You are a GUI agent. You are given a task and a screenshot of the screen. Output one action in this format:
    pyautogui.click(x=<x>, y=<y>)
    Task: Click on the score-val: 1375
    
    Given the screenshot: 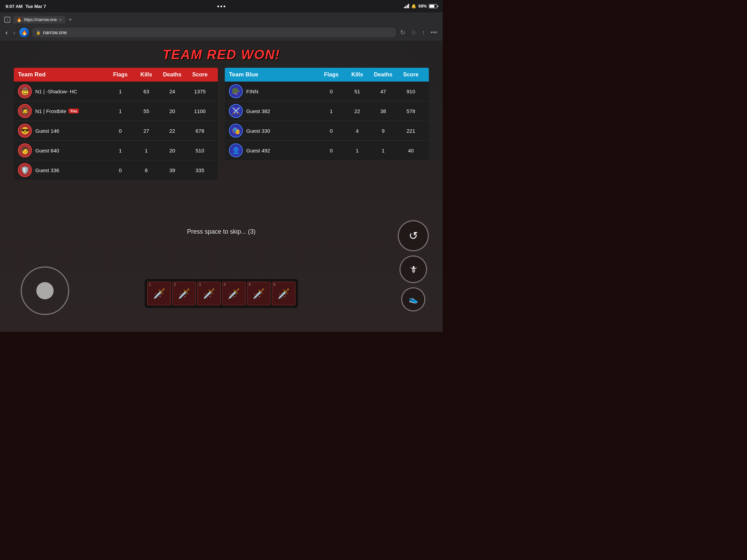 What is the action you would take?
    pyautogui.click(x=200, y=91)
    